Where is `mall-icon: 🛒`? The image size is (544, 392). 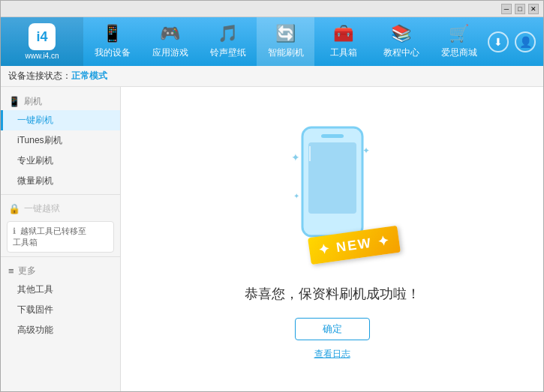
mall-icon: 🛒 is located at coordinates (459, 34).